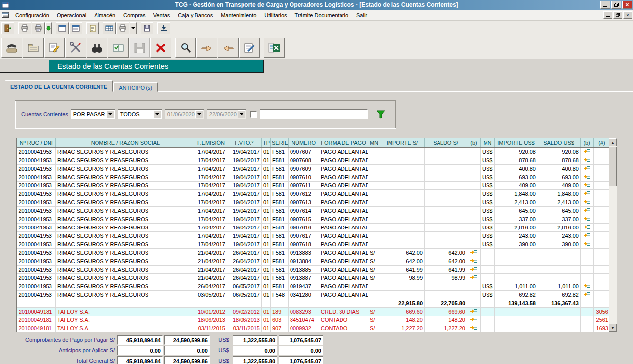 The image size is (633, 364). I want to click on mdi-restore-button, so click(618, 15).